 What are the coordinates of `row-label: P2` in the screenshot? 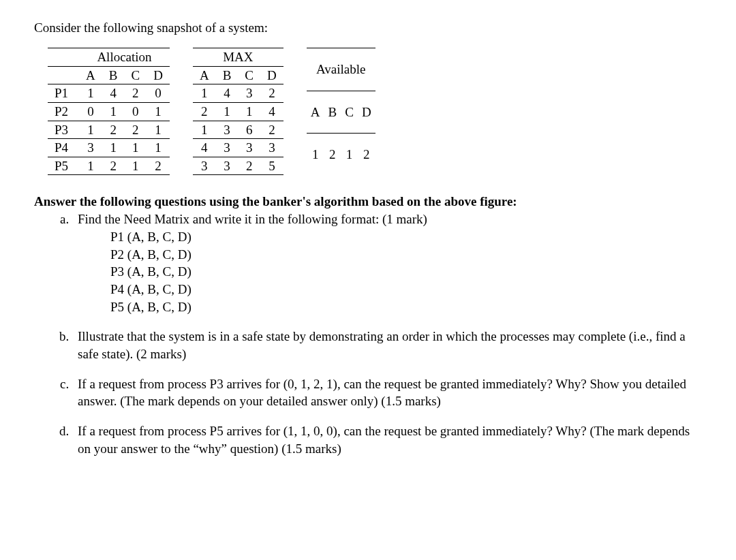 It's located at (63, 112).